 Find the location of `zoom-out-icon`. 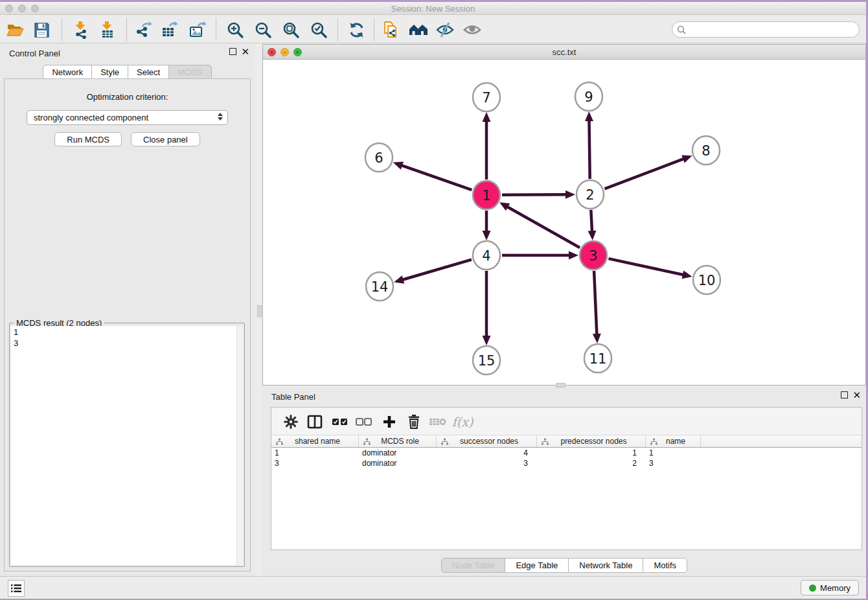

zoom-out-icon is located at coordinates (263, 30).